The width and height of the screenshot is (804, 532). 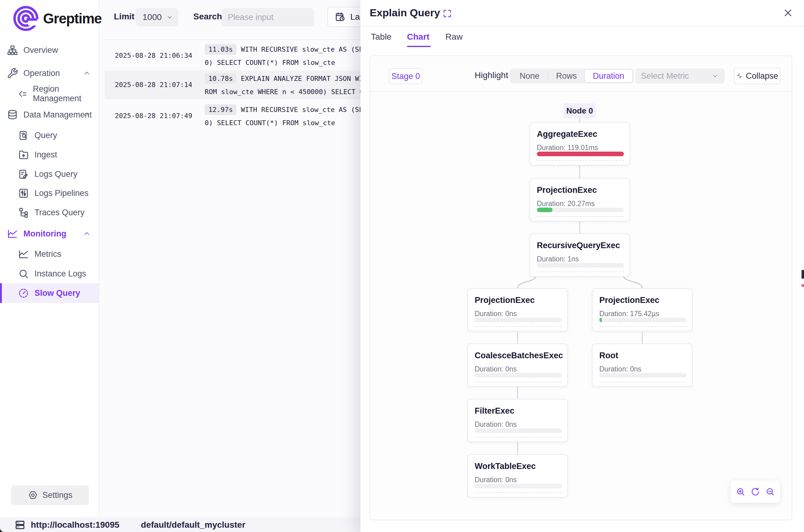 What do you see at coordinates (170, 17) in the screenshot?
I see `chevron-down-icon` at bounding box center [170, 17].